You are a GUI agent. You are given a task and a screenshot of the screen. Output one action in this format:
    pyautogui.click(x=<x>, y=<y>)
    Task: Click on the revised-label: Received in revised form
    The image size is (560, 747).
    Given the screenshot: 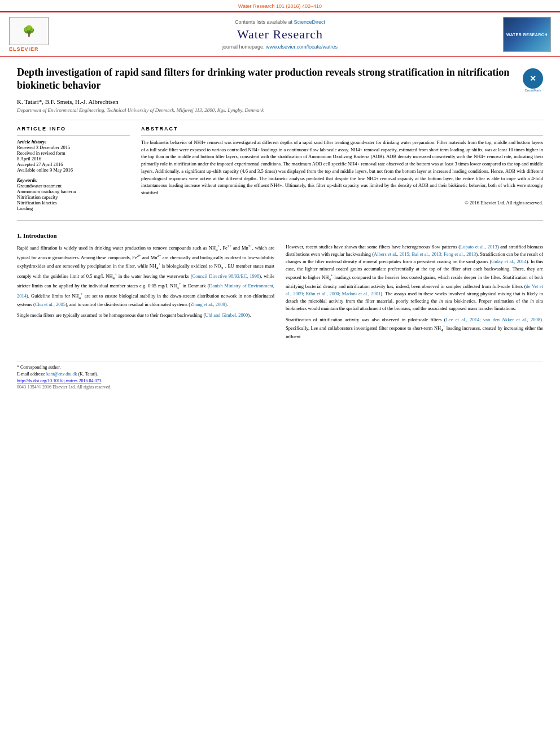 What is the action you would take?
    pyautogui.click(x=73, y=153)
    